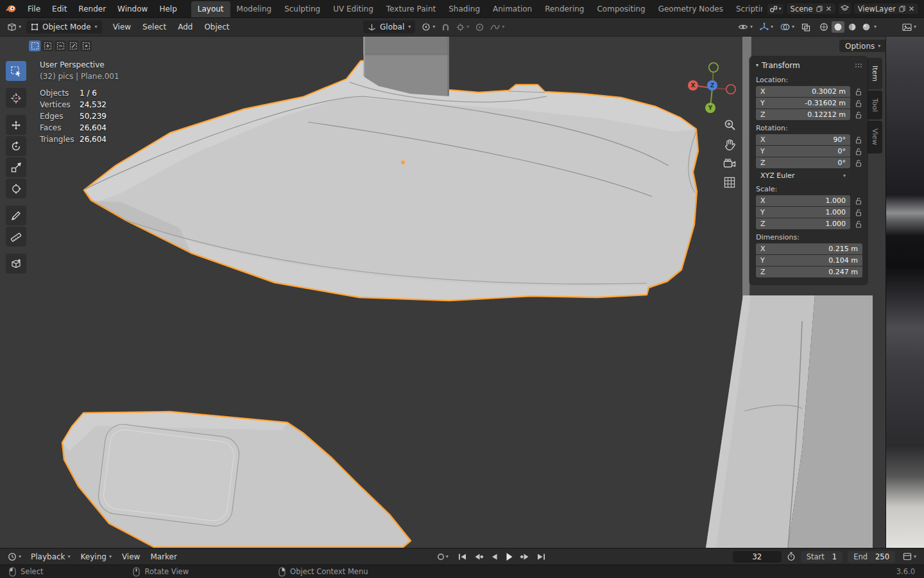 The height and width of the screenshot is (578, 924). What do you see at coordinates (512, 9) in the screenshot?
I see `workspace-tab-animation: Animation` at bounding box center [512, 9].